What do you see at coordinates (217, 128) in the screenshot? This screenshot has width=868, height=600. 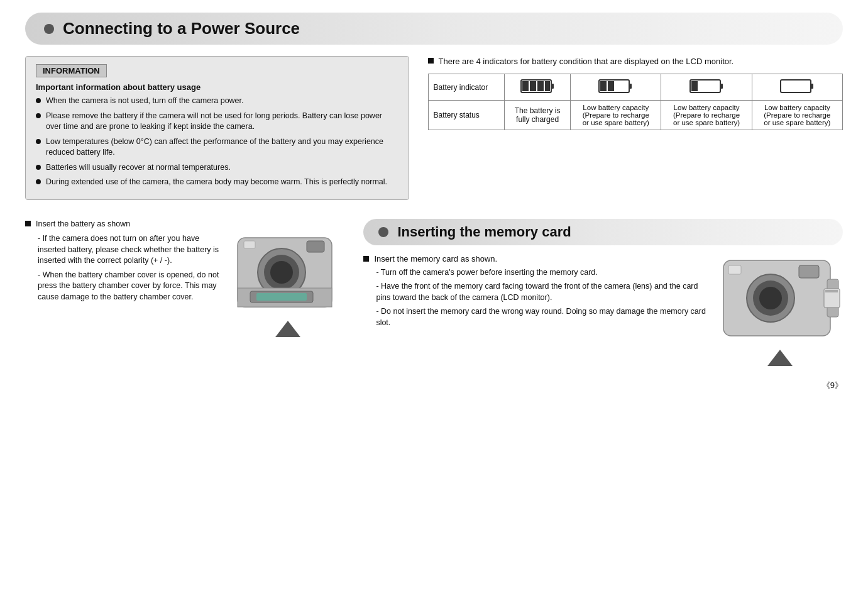 I see `information-box: INFORMATION Important information about …` at bounding box center [217, 128].